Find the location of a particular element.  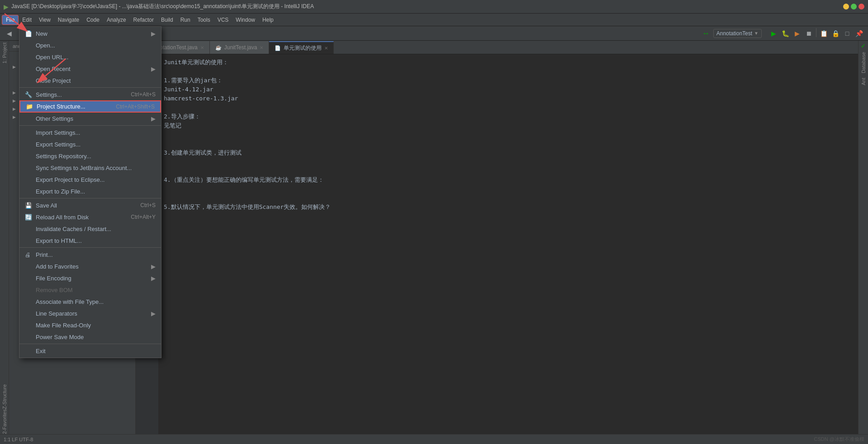

menu-save-all: 💾 Save All Ctrl+S is located at coordinates (90, 205).